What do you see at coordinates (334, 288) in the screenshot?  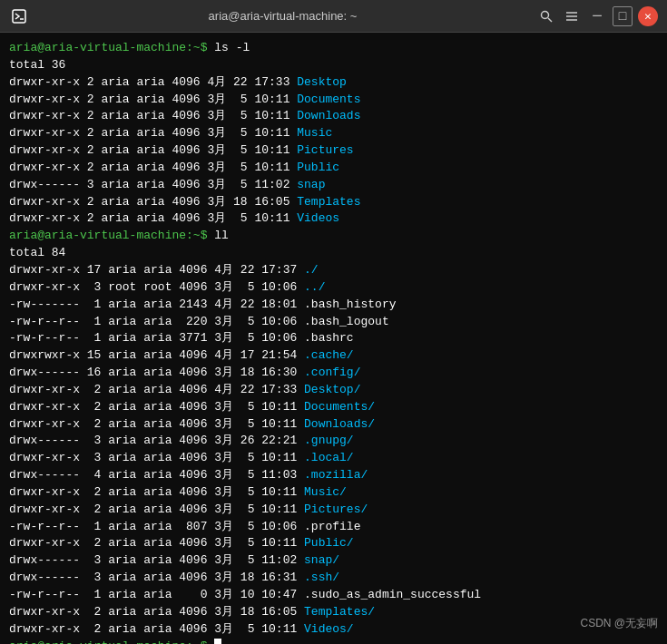 I see `terminal-line: drwxr-xr-x 3 root root 4096 3月 5 10:06 .…` at bounding box center [334, 288].